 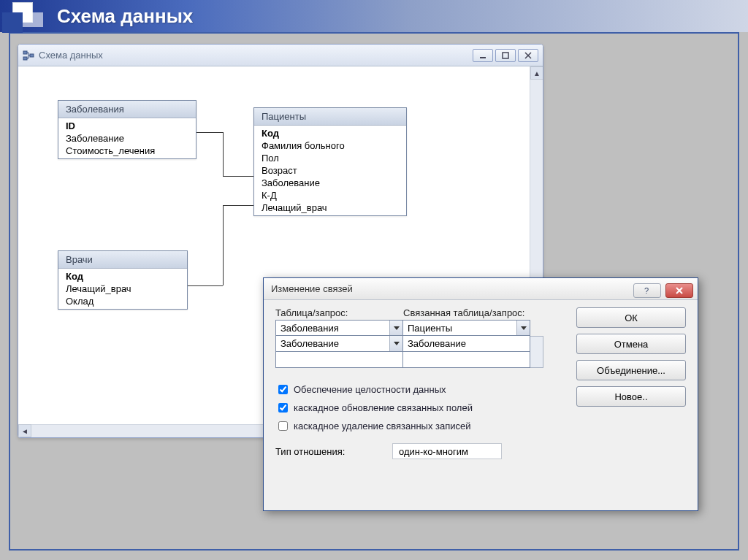 I want to click on right-field-empty, so click(x=466, y=360).